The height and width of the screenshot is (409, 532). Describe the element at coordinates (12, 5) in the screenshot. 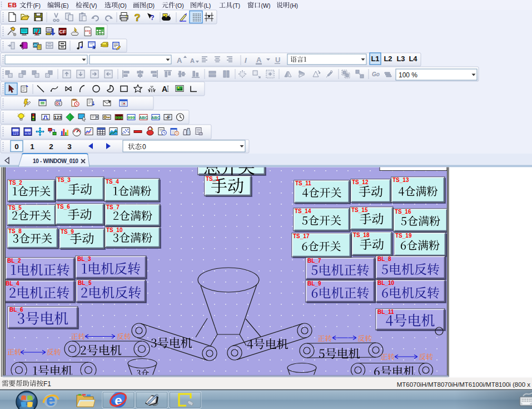

I see `svg-text: EB` at that location.